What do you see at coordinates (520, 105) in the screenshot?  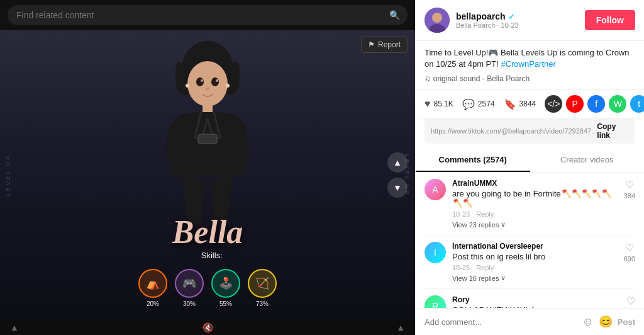 I see `bookmark-action: 🔖 3844` at bounding box center [520, 105].